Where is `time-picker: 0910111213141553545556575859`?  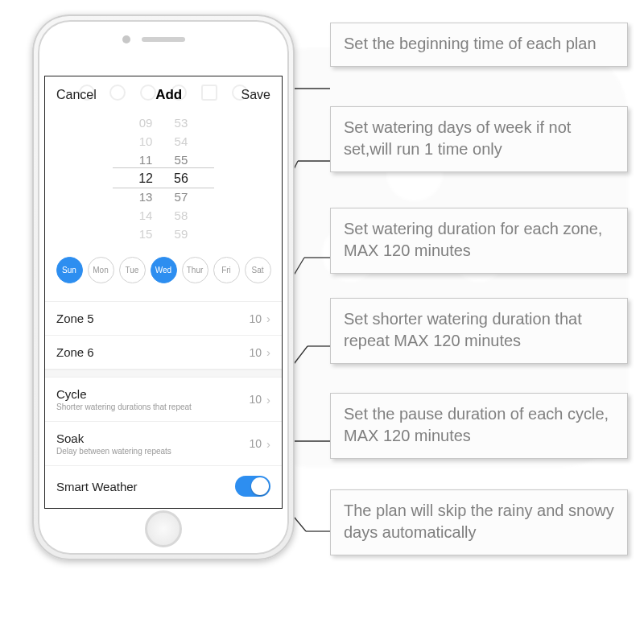 time-picker: 0910111213141553545556575859 is located at coordinates (163, 178).